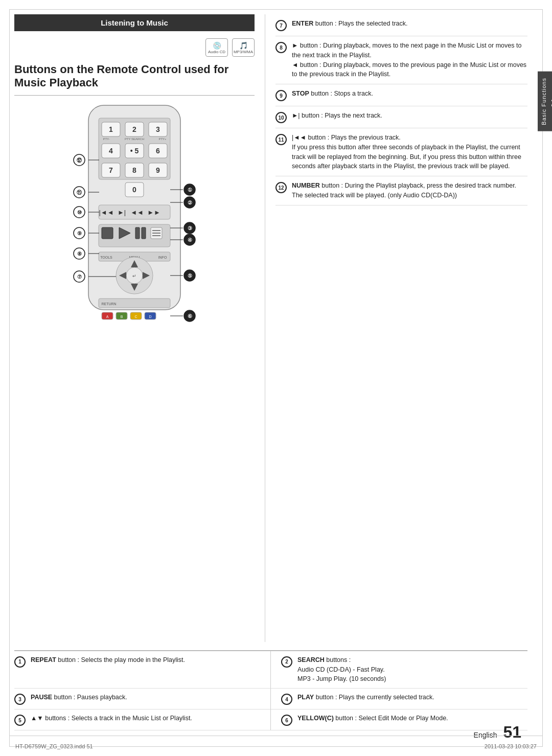 Image resolution: width=552 pixels, height=756 pixels. What do you see at coordinates (544, 101) in the screenshot?
I see `side-tab-label: Basic Functions` at bounding box center [544, 101].